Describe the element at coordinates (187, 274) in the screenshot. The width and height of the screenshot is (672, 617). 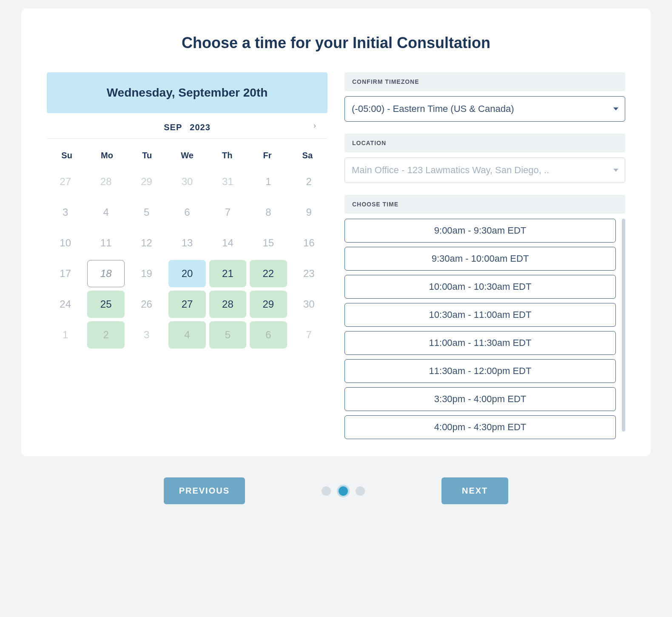
I see `calendar-day: 20` at that location.